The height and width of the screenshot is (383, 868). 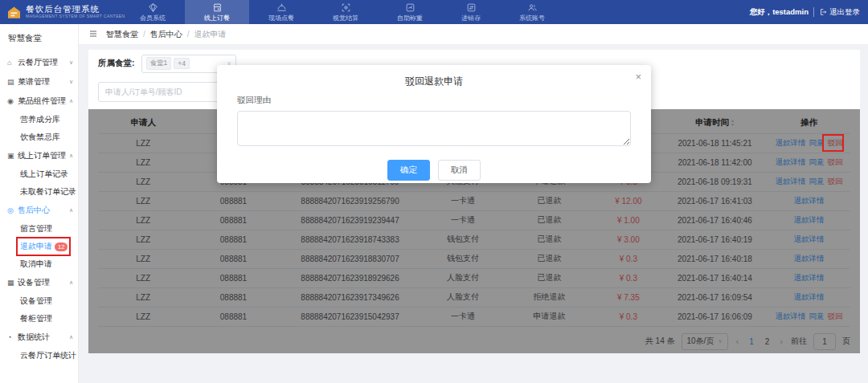 I want to click on reject-reason-textarea, so click(x=434, y=128).